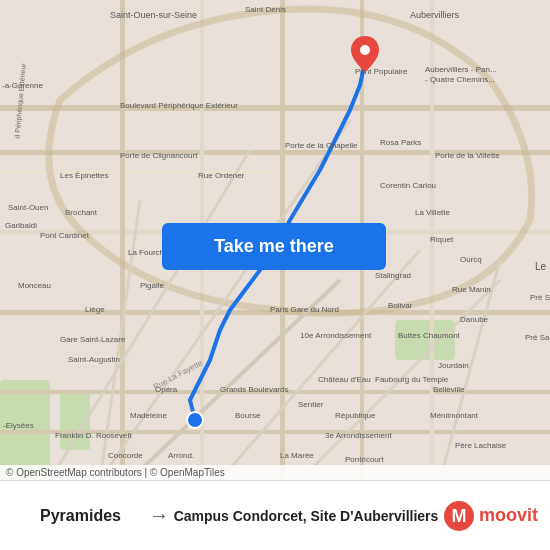 This screenshot has height=550, width=550. What do you see at coordinates (468, 156) in the screenshot?
I see `svg-text: Porte de la Villette` at bounding box center [468, 156].